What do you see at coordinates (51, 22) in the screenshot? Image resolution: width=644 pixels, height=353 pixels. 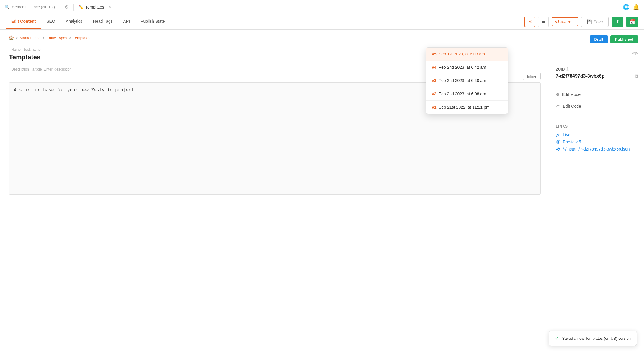 I see `tab-seo: SEO` at bounding box center [51, 22].